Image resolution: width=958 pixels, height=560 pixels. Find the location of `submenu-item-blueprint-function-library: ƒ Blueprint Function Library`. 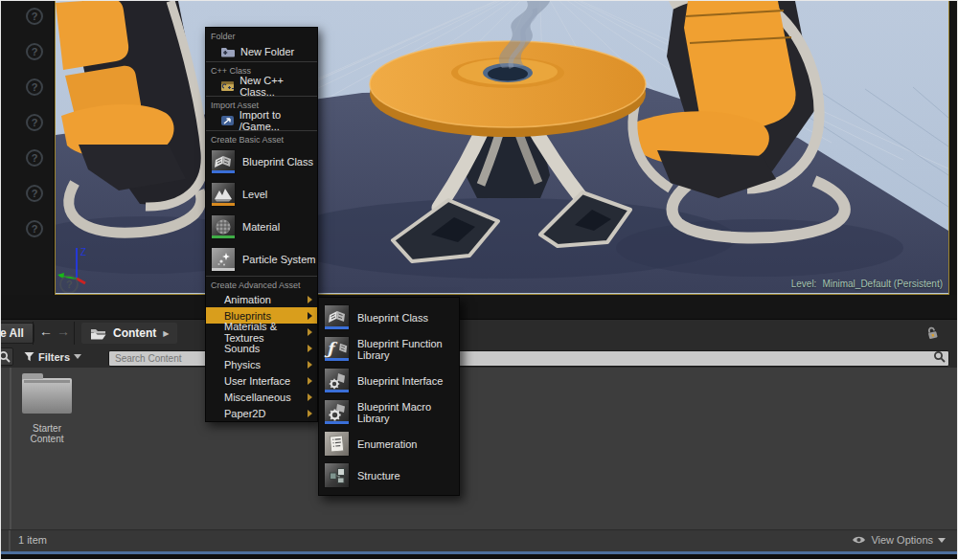

submenu-item-blueprint-function-library: ƒ Blueprint Function Library is located at coordinates (389, 348).